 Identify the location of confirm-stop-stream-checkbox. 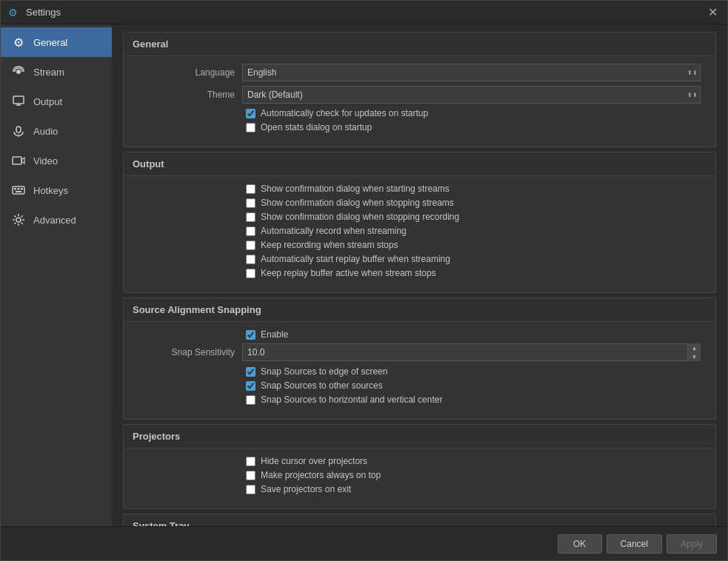
(250, 203).